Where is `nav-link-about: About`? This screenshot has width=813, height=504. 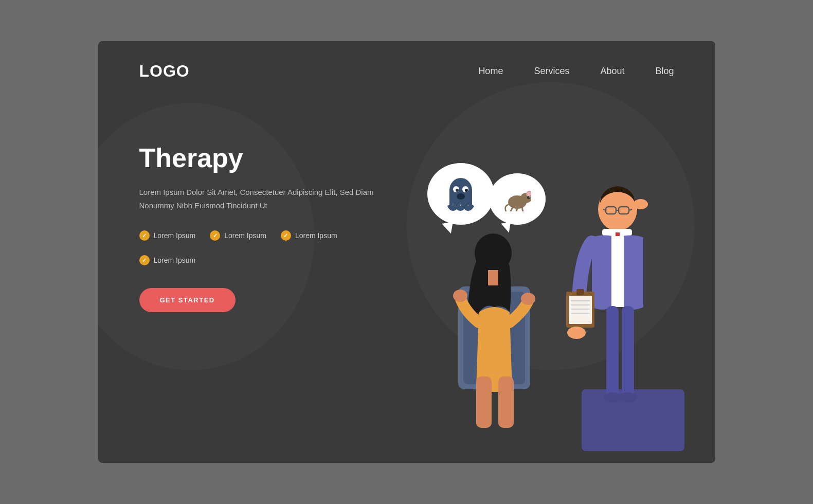
nav-link-about: About is located at coordinates (612, 71).